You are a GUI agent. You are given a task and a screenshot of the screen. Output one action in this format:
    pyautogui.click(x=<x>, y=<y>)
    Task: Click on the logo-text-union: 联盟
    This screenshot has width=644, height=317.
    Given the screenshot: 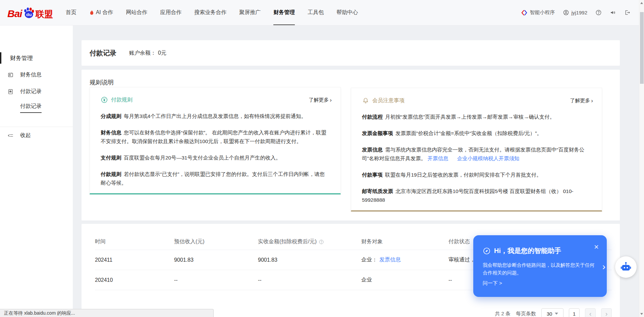 What is the action you would take?
    pyautogui.click(x=44, y=14)
    